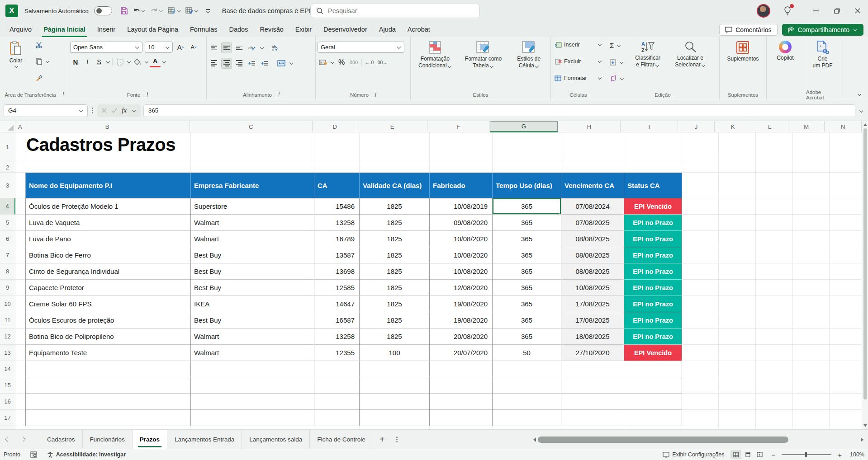 This screenshot has width=868, height=460. I want to click on grid-cell: Superstore, so click(252, 207).